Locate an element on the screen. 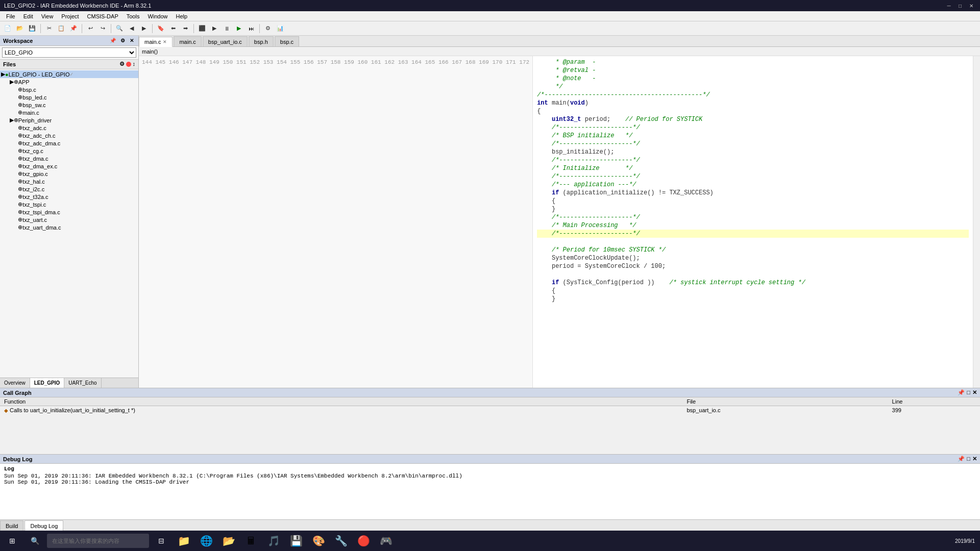 Image resolution: width=980 pixels, height=551 pixels. tree-item-txz_tspi_c: ⊕ txz_tspi.c is located at coordinates (69, 204).